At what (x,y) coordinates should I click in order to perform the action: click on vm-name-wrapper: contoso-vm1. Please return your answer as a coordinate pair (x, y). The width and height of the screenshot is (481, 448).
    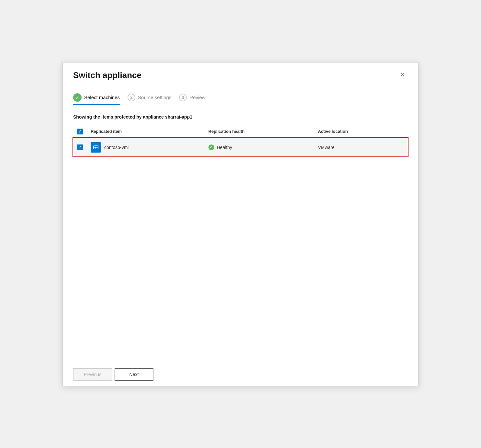
    Looking at the image, I should click on (146, 147).